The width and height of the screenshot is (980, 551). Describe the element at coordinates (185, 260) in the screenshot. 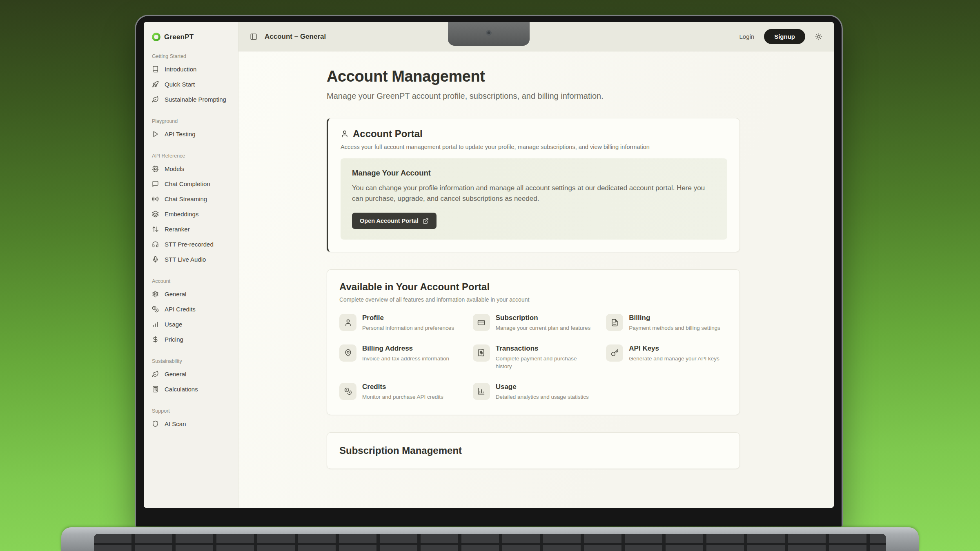

I see `sidebar-item-label: STT Live Audio` at that location.